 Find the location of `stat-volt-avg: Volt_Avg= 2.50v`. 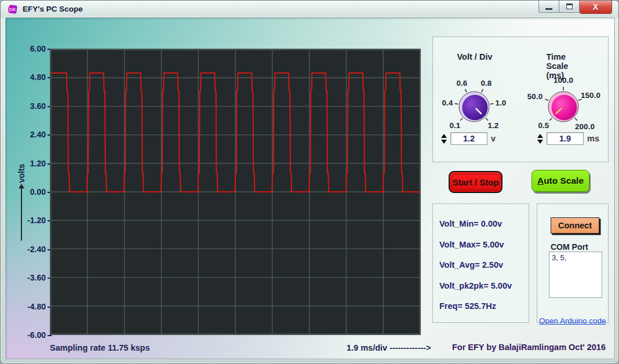

stat-volt-avg: Volt_Avg= 2.50v is located at coordinates (484, 265).